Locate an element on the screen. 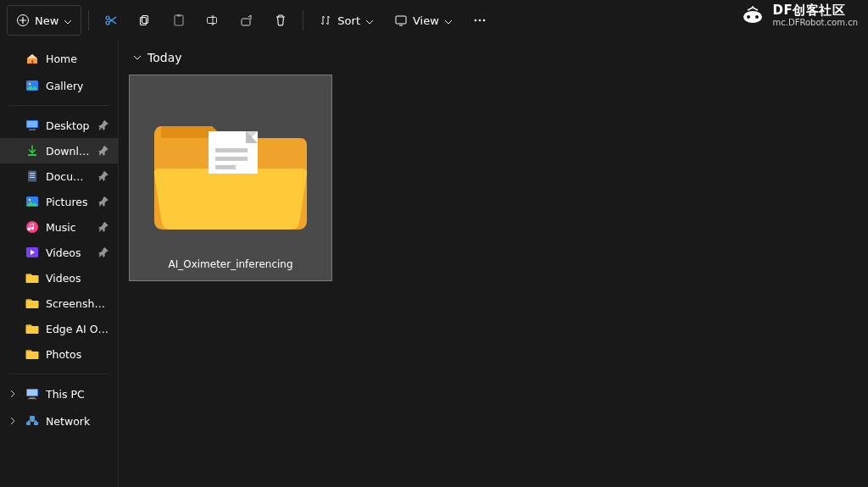  sidebar-item-label: Desktop is located at coordinates (68, 125).